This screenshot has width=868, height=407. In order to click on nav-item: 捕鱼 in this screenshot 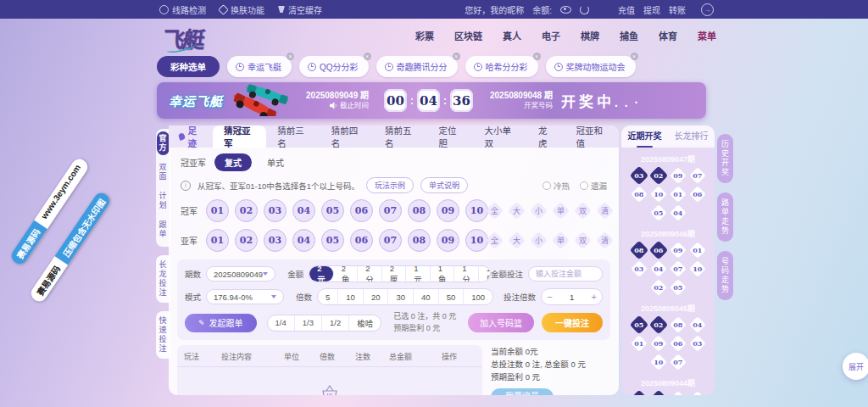, I will do `click(629, 36)`.